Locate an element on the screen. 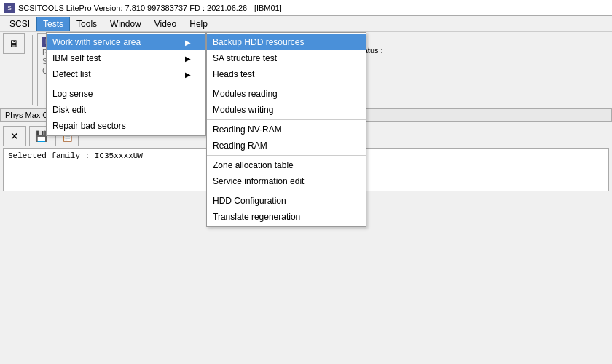 Image resolution: width=612 pixels, height=364 pixels. menu-item-disk-edit: Disk edit is located at coordinates (126, 110).